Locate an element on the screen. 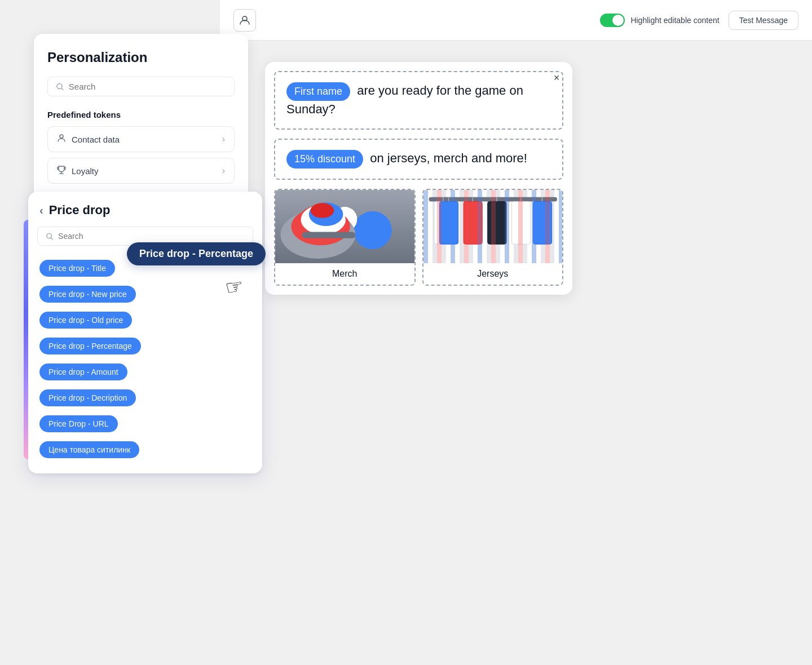 The width and height of the screenshot is (812, 665). contact-data-arrow: › is located at coordinates (223, 139).